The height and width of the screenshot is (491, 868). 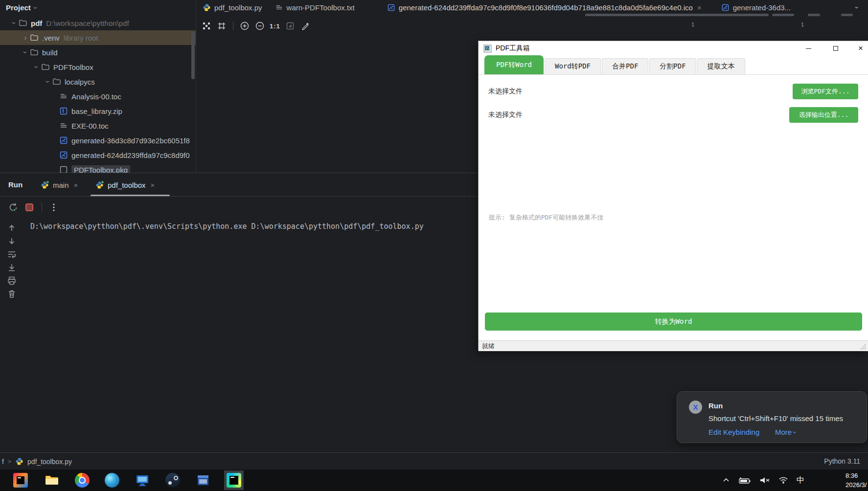 I want to click on tree-item-suffix: library root, so click(x=81, y=38).